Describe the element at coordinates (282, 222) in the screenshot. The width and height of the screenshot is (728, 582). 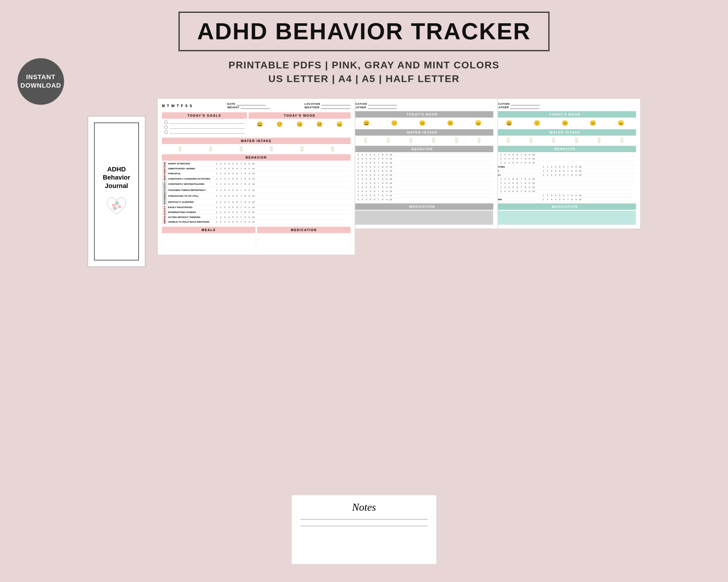
I see `numbers-12: 12345678910` at that location.